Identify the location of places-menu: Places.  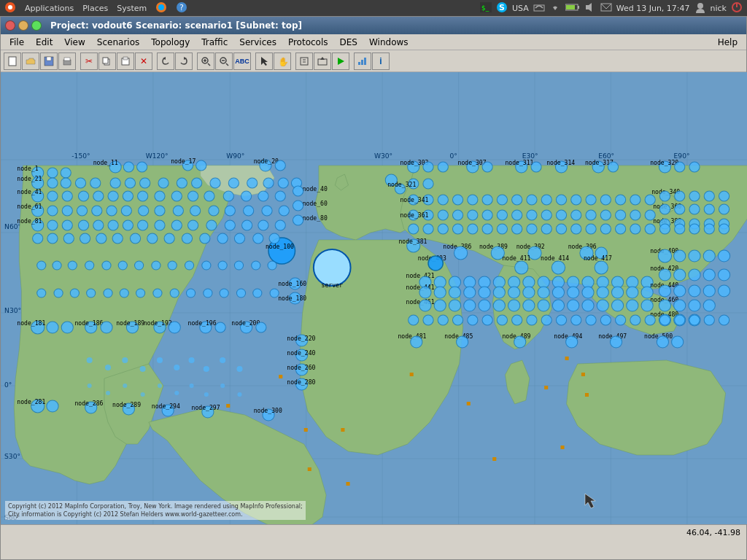
(95, 9).